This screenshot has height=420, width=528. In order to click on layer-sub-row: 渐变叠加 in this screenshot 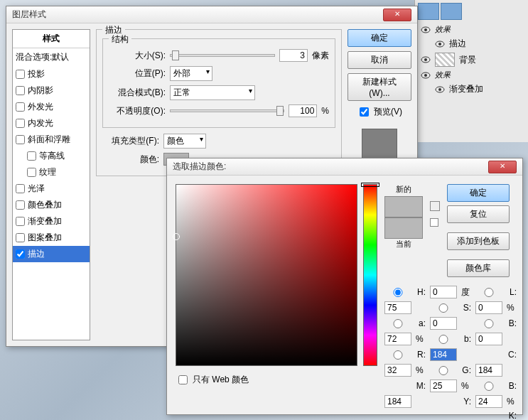, I will do `click(472, 90)`.